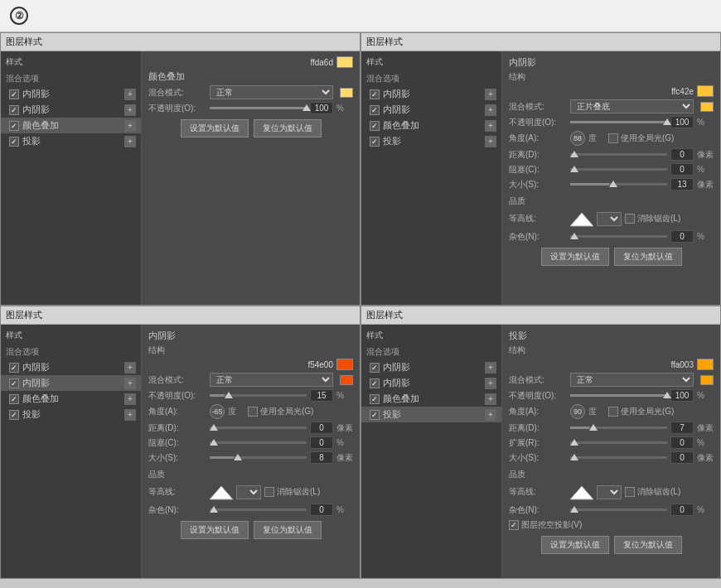 The image size is (721, 588). What do you see at coordinates (259, 396) in the screenshot?
I see `opacity-slider-bl` at bounding box center [259, 396].